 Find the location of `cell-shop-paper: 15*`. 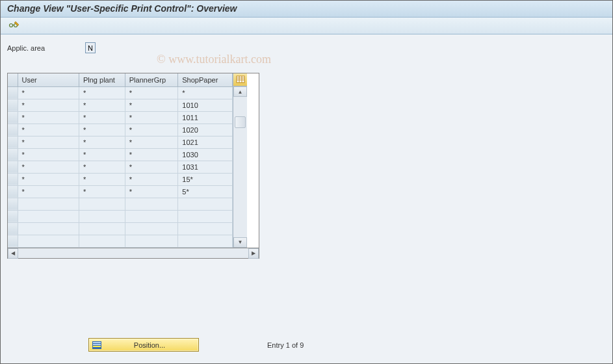

cell-shop-paper: 15* is located at coordinates (205, 179).